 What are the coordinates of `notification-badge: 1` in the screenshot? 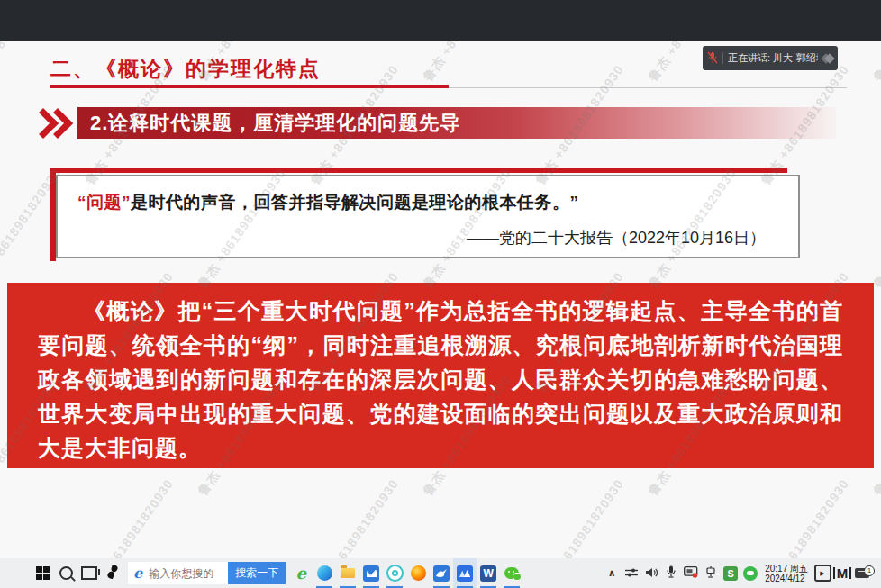 It's located at (869, 571).